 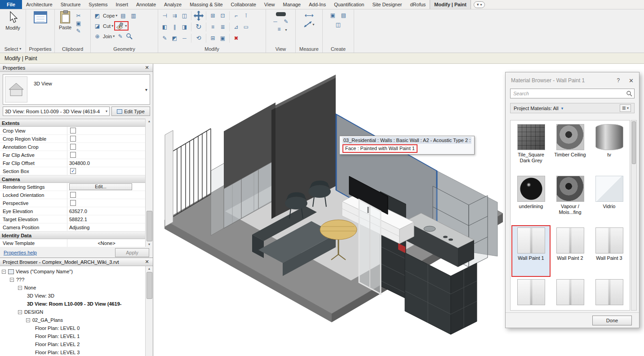 I want to click on tree-item: −None, so click(x=73, y=288).